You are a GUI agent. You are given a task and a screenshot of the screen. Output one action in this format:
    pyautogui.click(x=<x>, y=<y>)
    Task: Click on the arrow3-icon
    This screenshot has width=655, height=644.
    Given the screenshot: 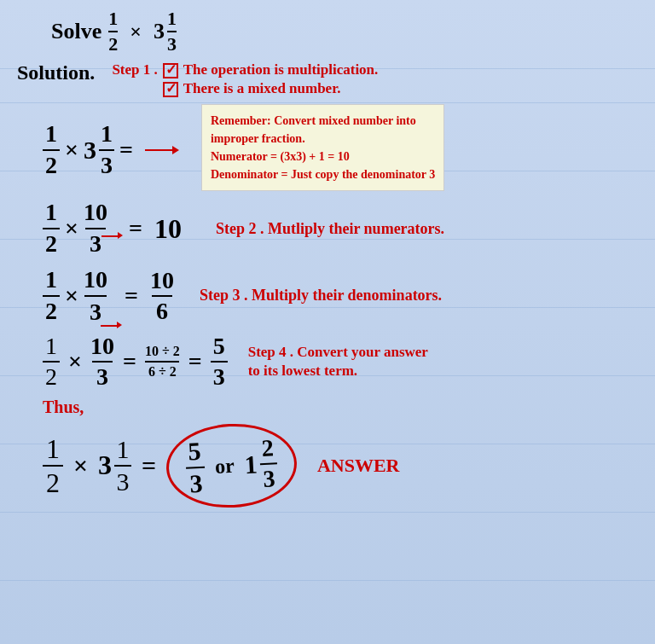 What is the action you would take?
    pyautogui.click(x=111, y=326)
    